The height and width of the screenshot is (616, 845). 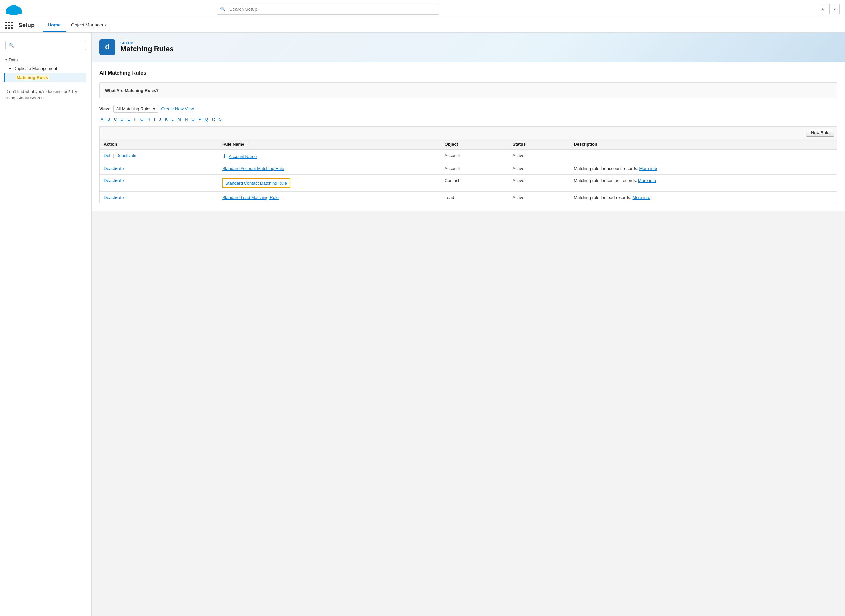 I want to click on row2-desc-cell: Matching rule for account records. More …, so click(x=703, y=169).